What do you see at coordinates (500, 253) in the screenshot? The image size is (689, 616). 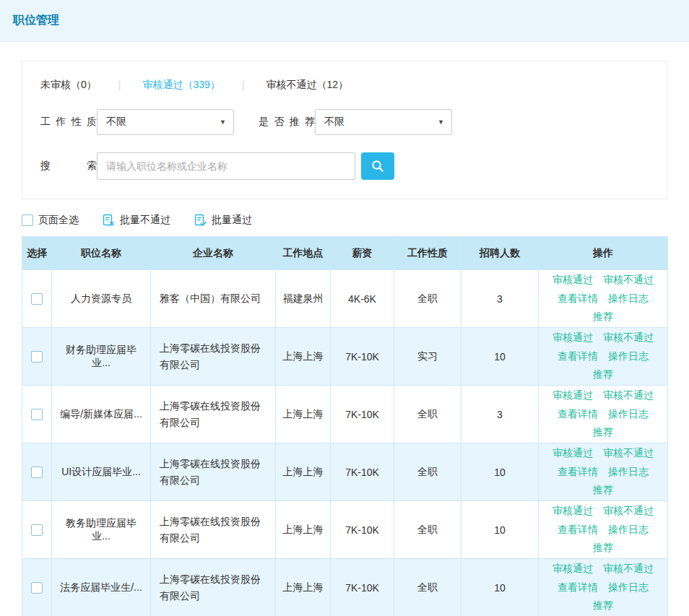 I see `col-header-count: 招聘人数` at bounding box center [500, 253].